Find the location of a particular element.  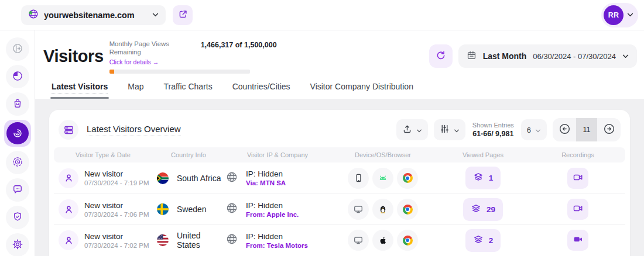

page-size-select: 6 is located at coordinates (534, 130).